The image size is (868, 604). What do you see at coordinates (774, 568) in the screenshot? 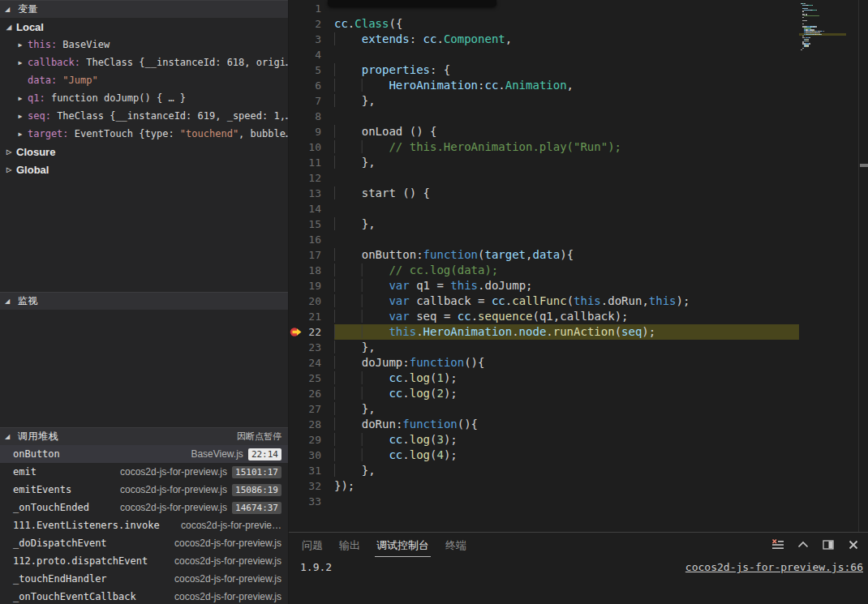
I see `console-source-link: cocos2d-js-for-preview.js:66` at bounding box center [774, 568].